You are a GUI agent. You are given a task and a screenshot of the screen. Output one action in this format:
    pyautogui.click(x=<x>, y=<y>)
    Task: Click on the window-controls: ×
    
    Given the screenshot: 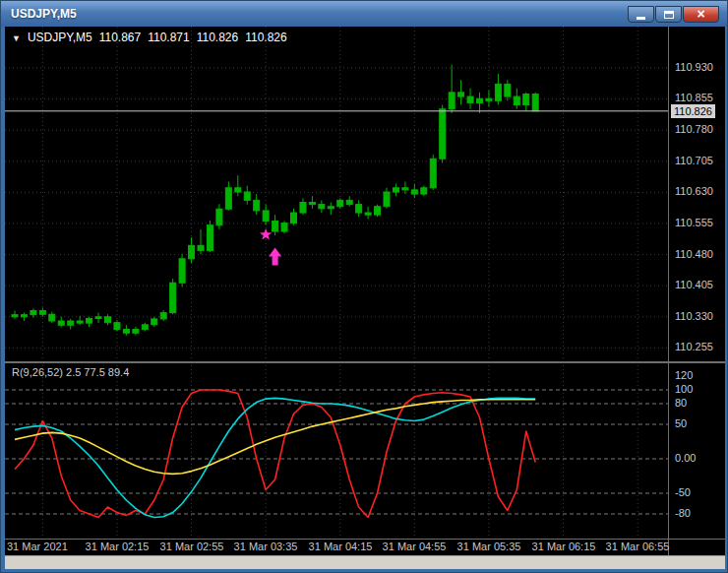 What is the action you would take?
    pyautogui.click(x=673, y=14)
    